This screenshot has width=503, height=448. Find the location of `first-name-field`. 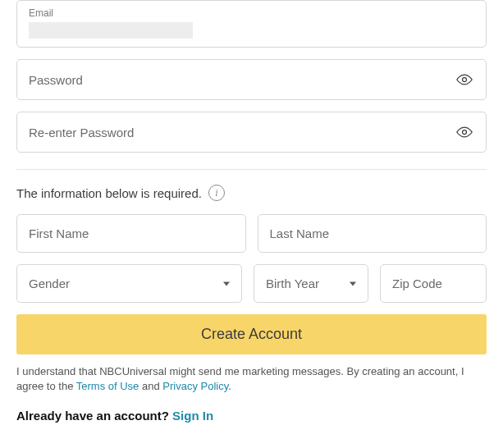

first-name-field is located at coordinates (131, 233).